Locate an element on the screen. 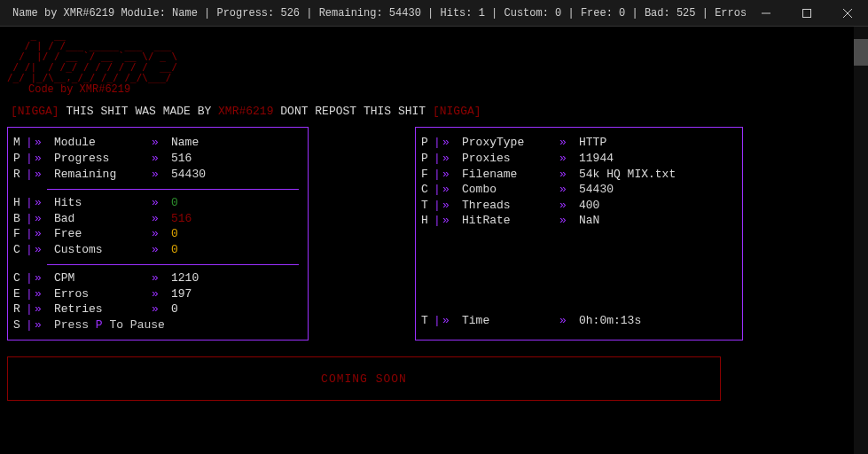 The width and height of the screenshot is (868, 454). stat-value: 54k HQ MIX.txt is located at coordinates (628, 175).